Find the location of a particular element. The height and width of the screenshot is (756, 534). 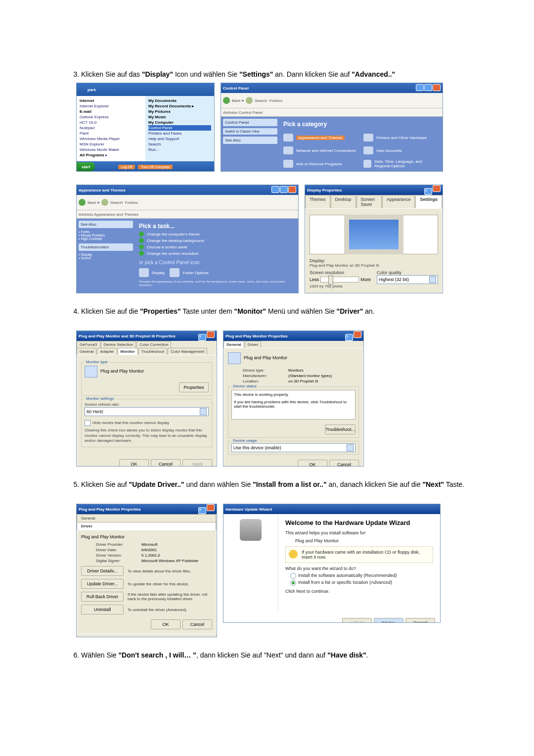

update-driver-button: Update Driver... is located at coordinates (102, 584).